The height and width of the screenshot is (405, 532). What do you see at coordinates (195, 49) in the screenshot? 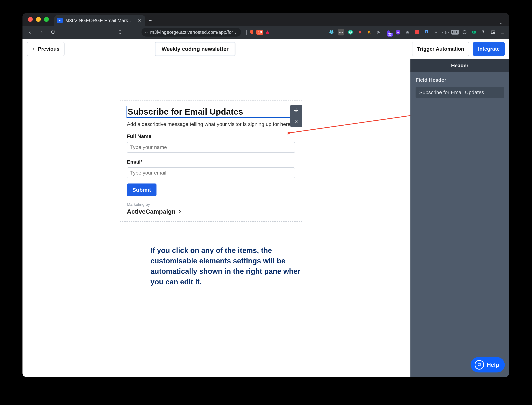
I see `form-title-field: Weekly coding newsletter` at bounding box center [195, 49].